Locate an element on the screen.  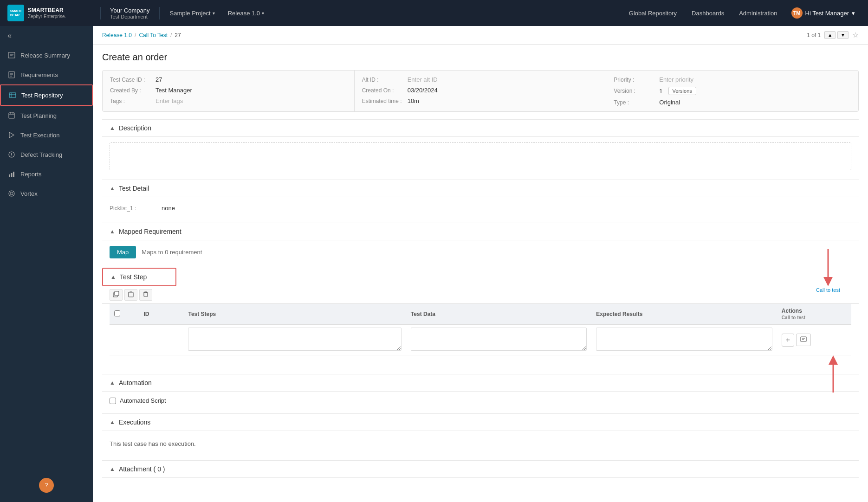
executions-section-header: ▲ Executions is located at coordinates (480, 422).